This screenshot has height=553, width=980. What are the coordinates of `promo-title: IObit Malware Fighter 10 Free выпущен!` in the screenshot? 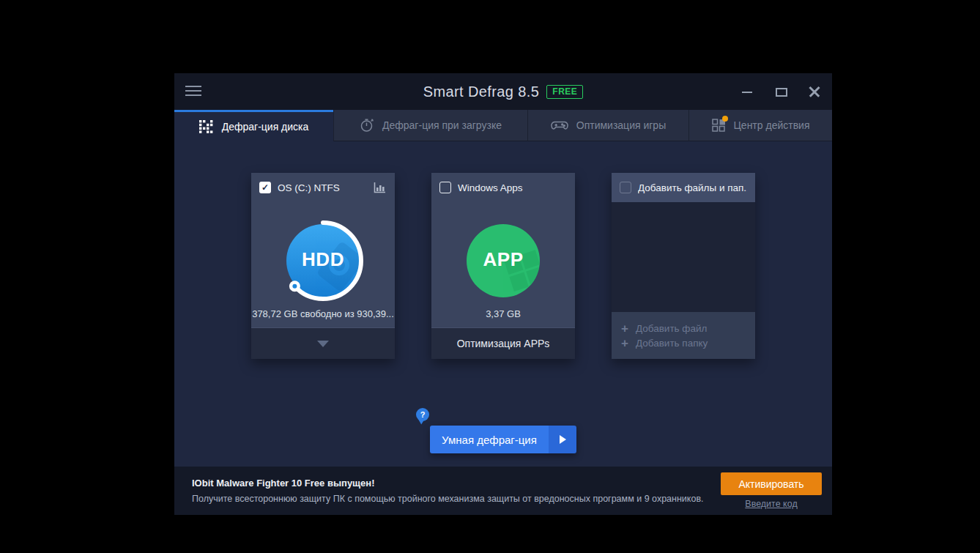 It's located at (448, 483).